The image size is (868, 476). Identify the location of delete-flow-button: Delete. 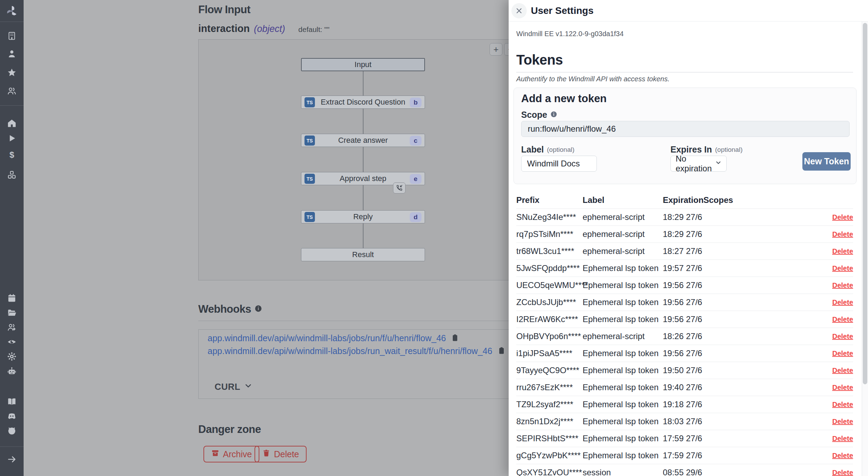
(281, 454).